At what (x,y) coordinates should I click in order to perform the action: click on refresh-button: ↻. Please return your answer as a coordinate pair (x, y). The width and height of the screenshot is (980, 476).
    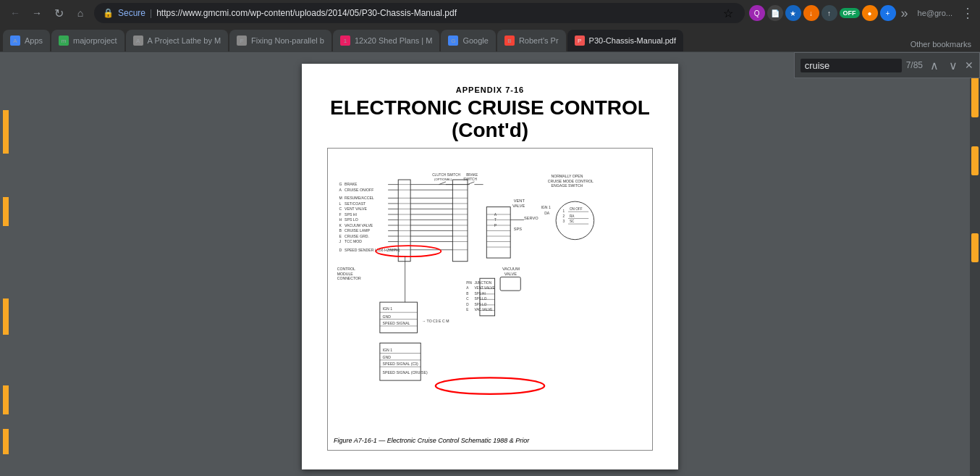
    Looking at the image, I should click on (59, 13).